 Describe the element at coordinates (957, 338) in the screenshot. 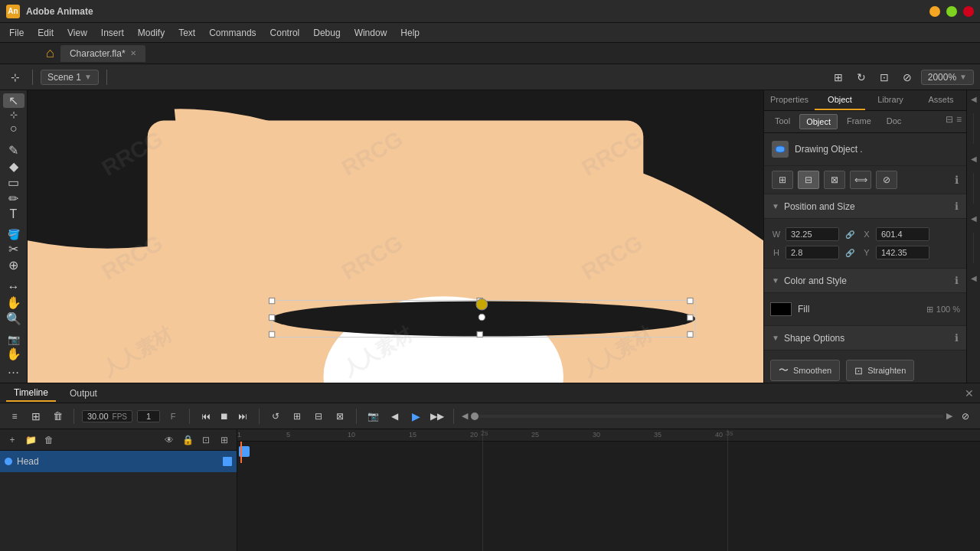

I see `shape-info-icon: ℹ` at that location.